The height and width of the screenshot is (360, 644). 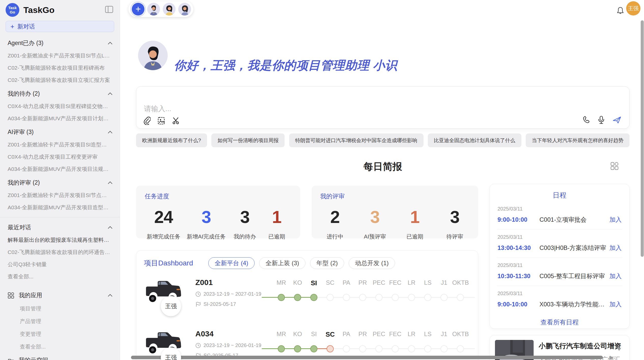 I want to click on sidebar-task-item: Z001-全新燃油轻卡产品开发项目SI节点属性5D文件评审, so click(x=60, y=195).